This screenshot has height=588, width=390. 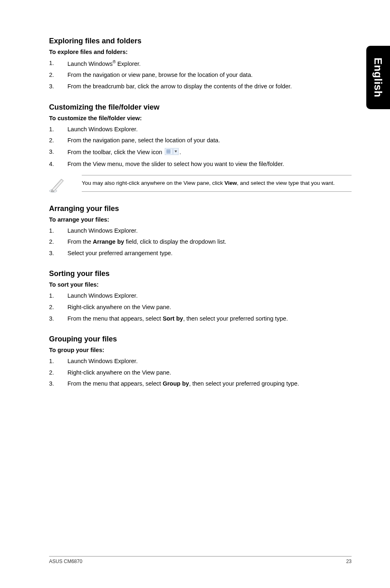 I want to click on step-text: From the navigation or view pane, browse…, so click(x=209, y=75).